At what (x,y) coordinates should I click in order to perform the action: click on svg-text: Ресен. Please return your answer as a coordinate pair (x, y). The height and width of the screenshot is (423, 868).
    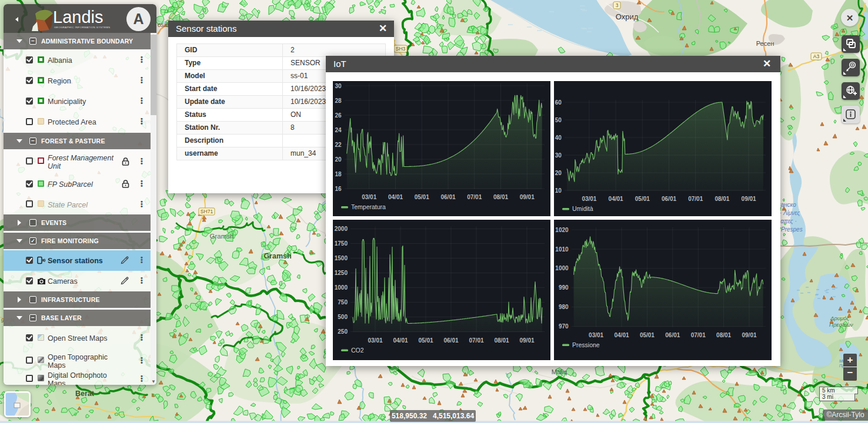
    Looking at the image, I should click on (766, 43).